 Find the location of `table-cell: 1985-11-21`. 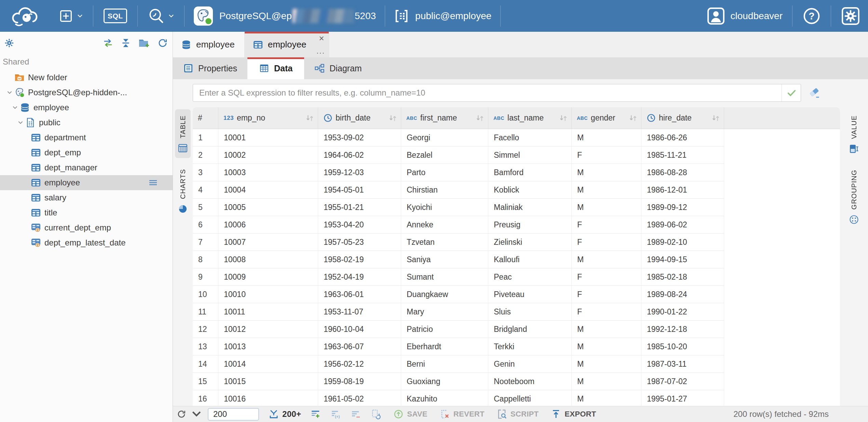

table-cell: 1985-11-21 is located at coordinates (683, 155).